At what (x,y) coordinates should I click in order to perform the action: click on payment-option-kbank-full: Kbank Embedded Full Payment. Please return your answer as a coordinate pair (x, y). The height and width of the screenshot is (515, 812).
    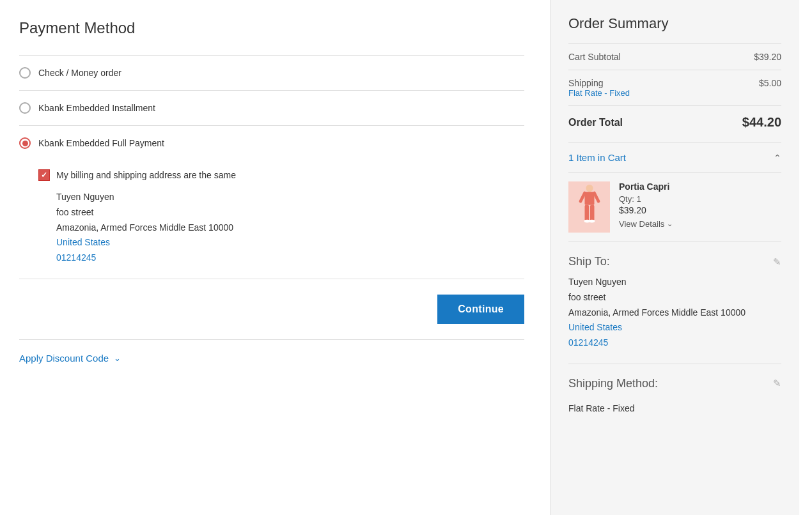
    Looking at the image, I should click on (272, 143).